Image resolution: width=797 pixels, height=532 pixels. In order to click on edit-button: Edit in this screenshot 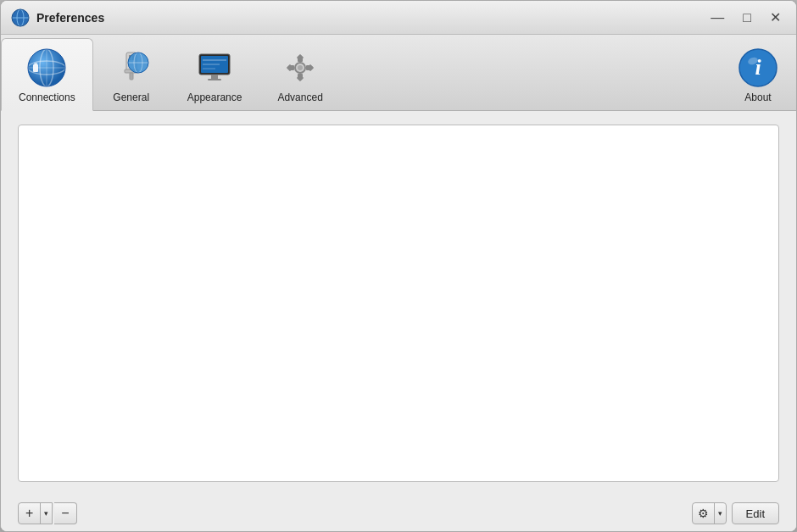, I will do `click(755, 513)`.